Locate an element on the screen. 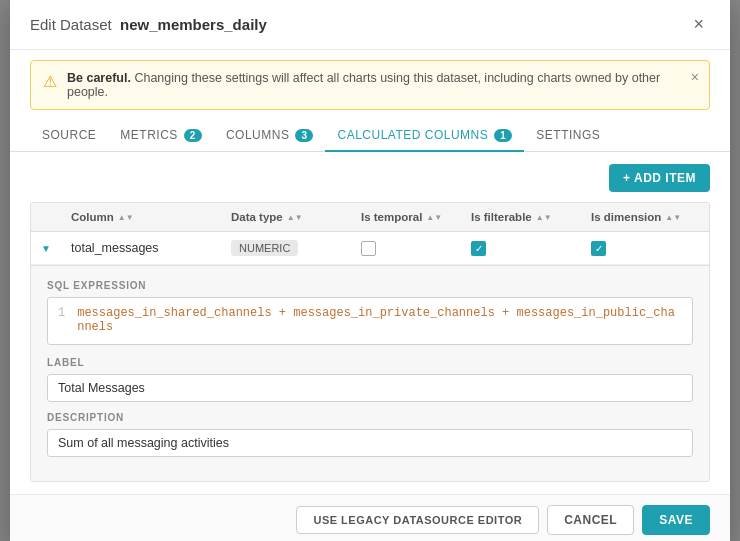 The image size is (740, 541). filterable-checkbox: ✓ is located at coordinates (478, 248).